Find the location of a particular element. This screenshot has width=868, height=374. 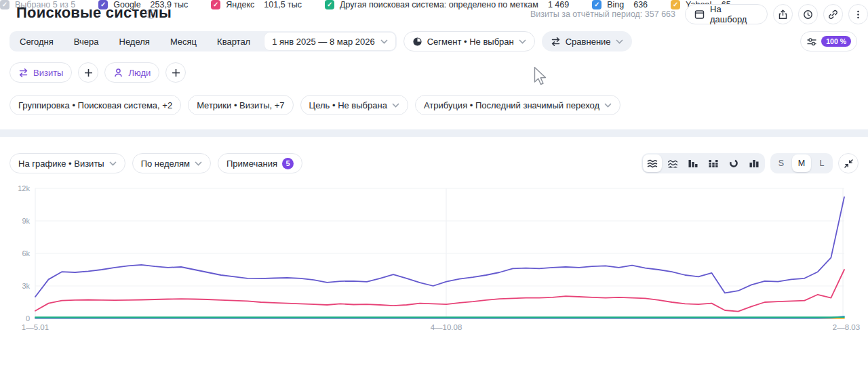

x-axis-tick-label: 2—8.03 is located at coordinates (846, 327).